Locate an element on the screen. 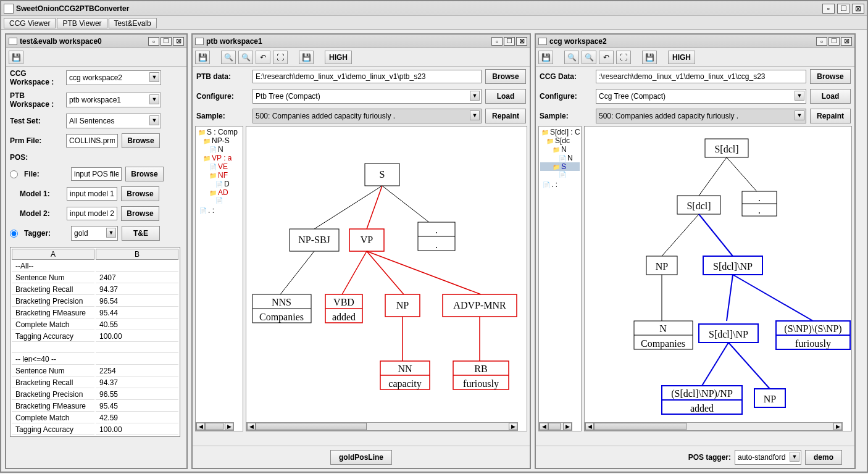 The height and width of the screenshot is (474, 868). radio-file is located at coordinates (14, 174).